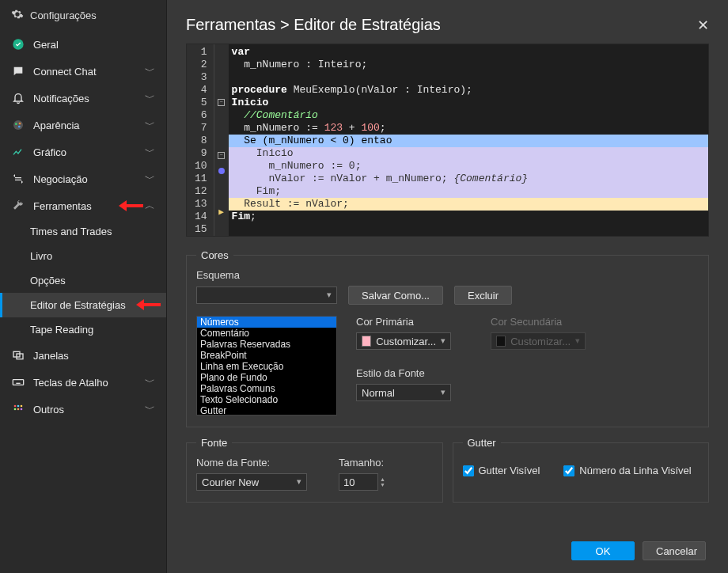  What do you see at coordinates (93, 329) in the screenshot?
I see `sidebar-item-label: Tape Reading` at bounding box center [93, 329].